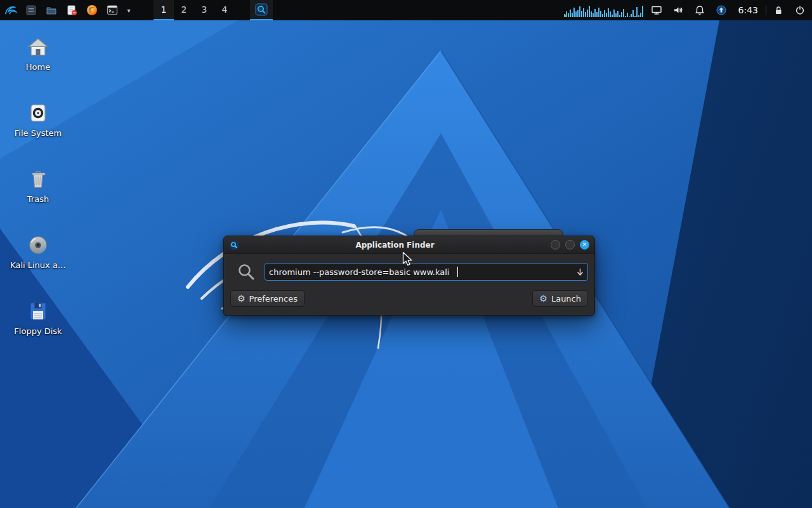  Describe the element at coordinates (395, 245) in the screenshot. I see `window-title: Application Finder` at that location.